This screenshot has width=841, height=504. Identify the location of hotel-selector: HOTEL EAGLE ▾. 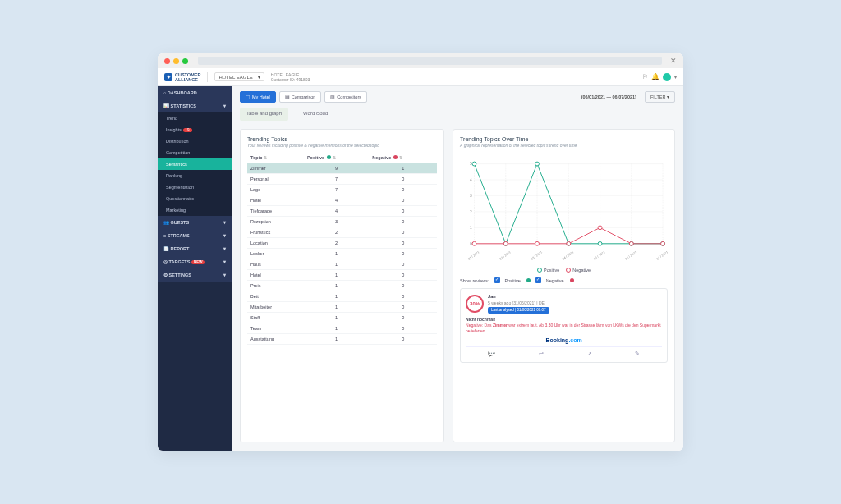
(239, 77).